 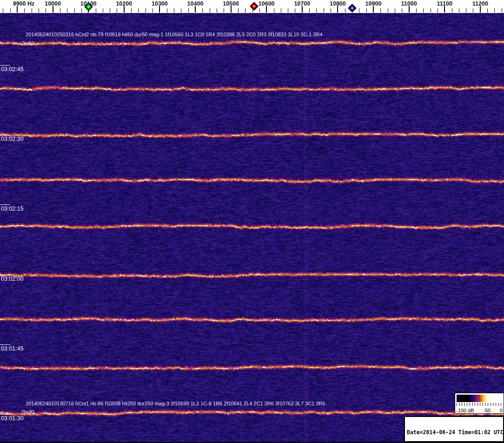 What do you see at coordinates (24, 4) in the screenshot?
I see `freq-label-9900: 9900 Hz` at bounding box center [24, 4].